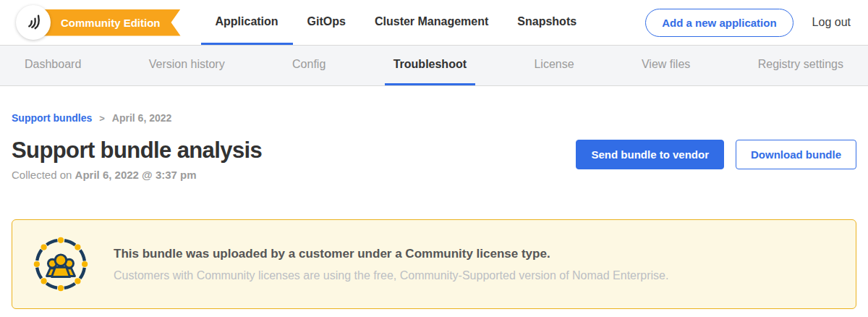  Describe the element at coordinates (53, 65) in the screenshot. I see `subnav-item-dashboard: Dashboard` at that location.